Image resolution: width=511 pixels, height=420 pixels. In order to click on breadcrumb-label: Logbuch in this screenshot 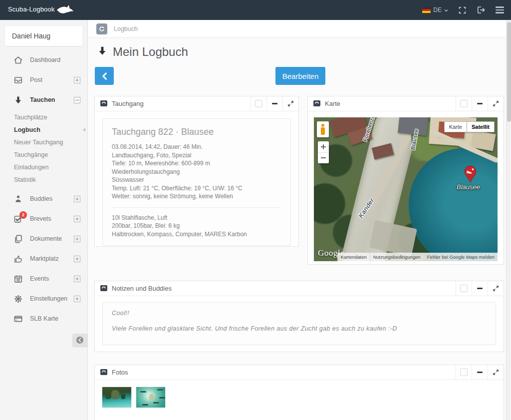, I will do `click(126, 29)`.